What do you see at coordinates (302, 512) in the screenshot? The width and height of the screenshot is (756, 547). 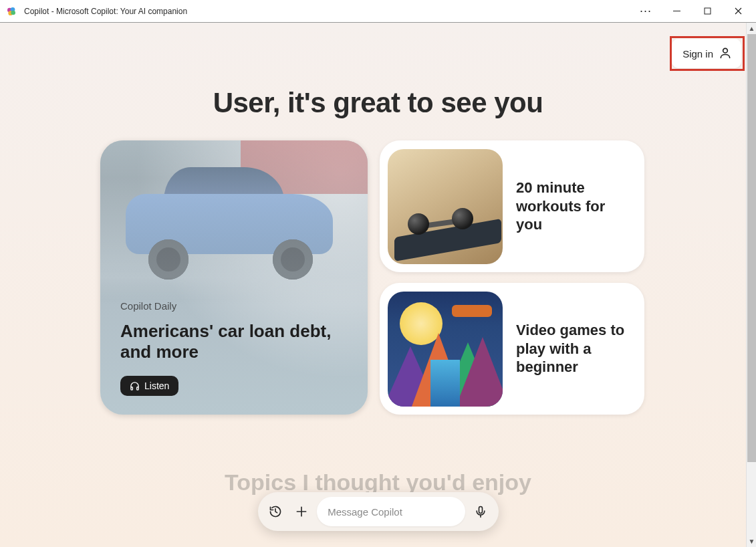 I see `add-button` at bounding box center [302, 512].